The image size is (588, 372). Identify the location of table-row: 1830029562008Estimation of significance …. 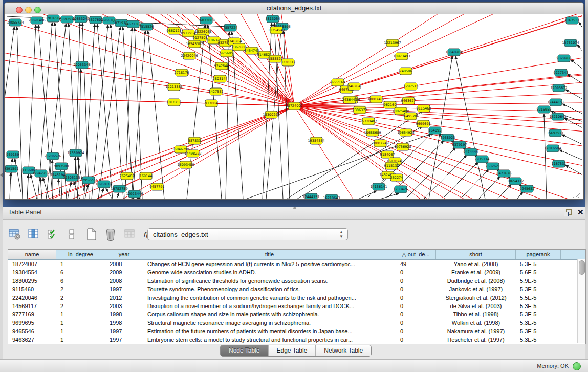
(297, 281).